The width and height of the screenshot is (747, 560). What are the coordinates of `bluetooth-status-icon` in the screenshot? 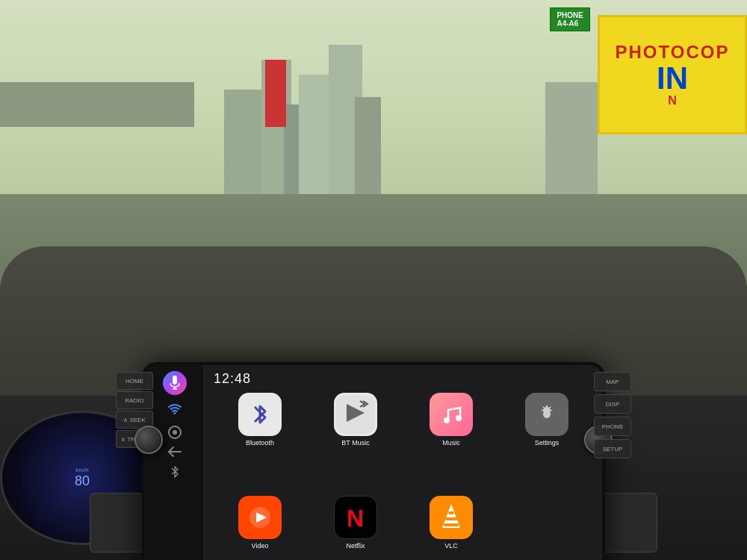 It's located at (175, 473).